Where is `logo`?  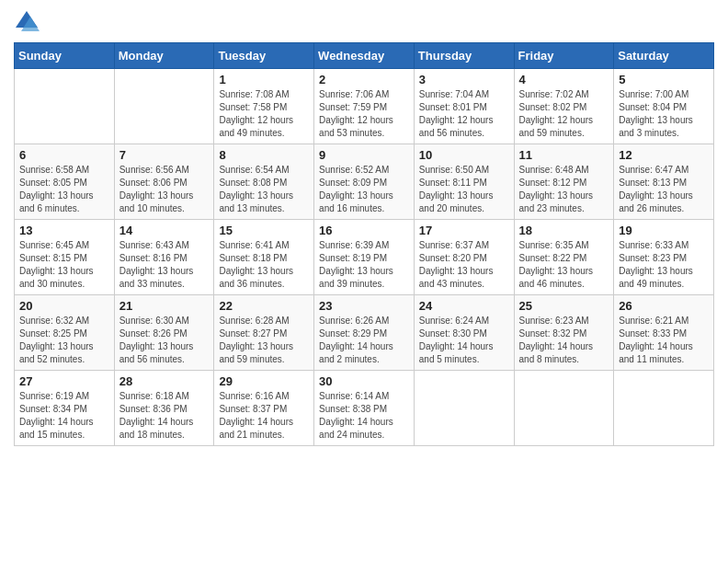 logo is located at coordinates (28, 22).